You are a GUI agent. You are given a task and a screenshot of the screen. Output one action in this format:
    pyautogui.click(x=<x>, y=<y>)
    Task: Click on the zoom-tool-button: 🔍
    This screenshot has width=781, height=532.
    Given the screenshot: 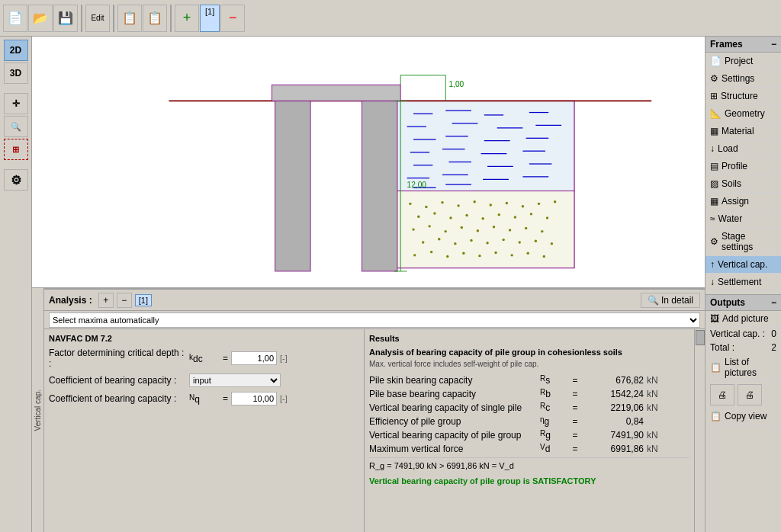 What is the action you would take?
    pyautogui.click(x=16, y=127)
    